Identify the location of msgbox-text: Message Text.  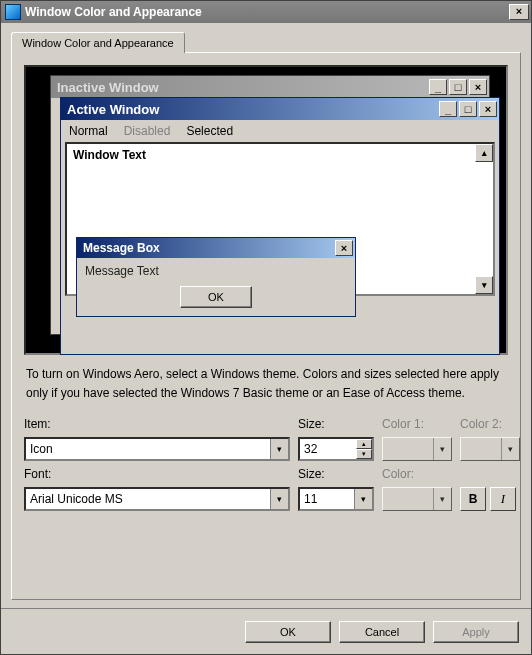
(216, 272).